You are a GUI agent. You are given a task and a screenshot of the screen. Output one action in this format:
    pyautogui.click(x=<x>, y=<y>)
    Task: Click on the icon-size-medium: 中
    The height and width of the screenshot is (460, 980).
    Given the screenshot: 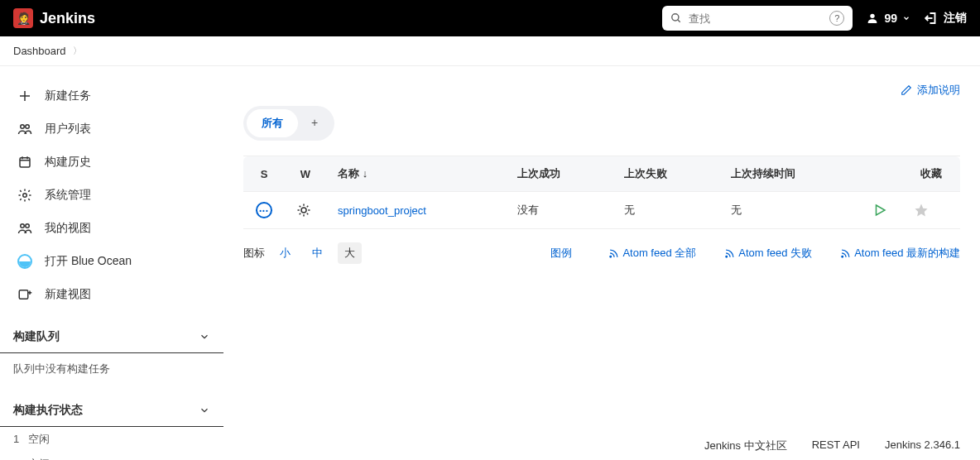 What is the action you would take?
    pyautogui.click(x=318, y=253)
    